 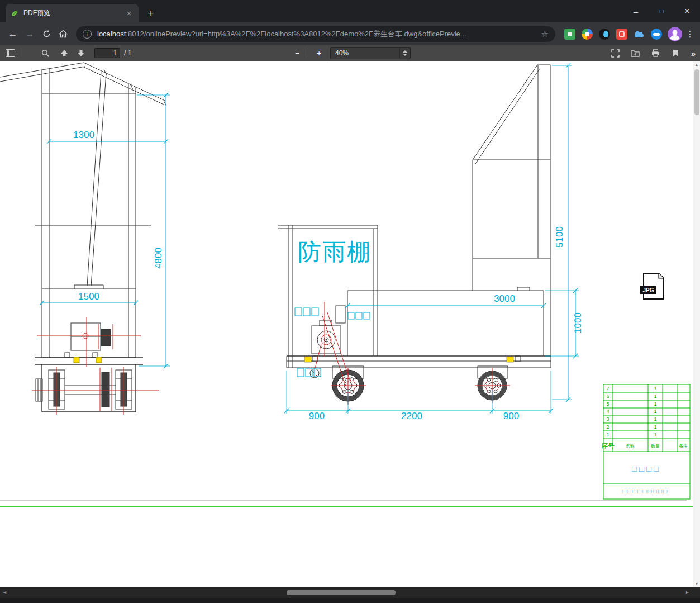 I want to click on front-view, so click(x=83, y=237).